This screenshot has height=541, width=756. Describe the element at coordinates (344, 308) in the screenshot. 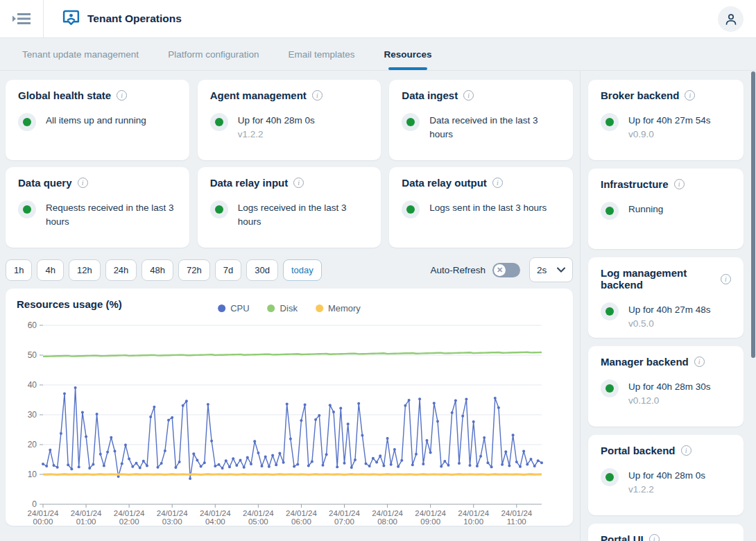

I see `legend-label: Memory` at that location.